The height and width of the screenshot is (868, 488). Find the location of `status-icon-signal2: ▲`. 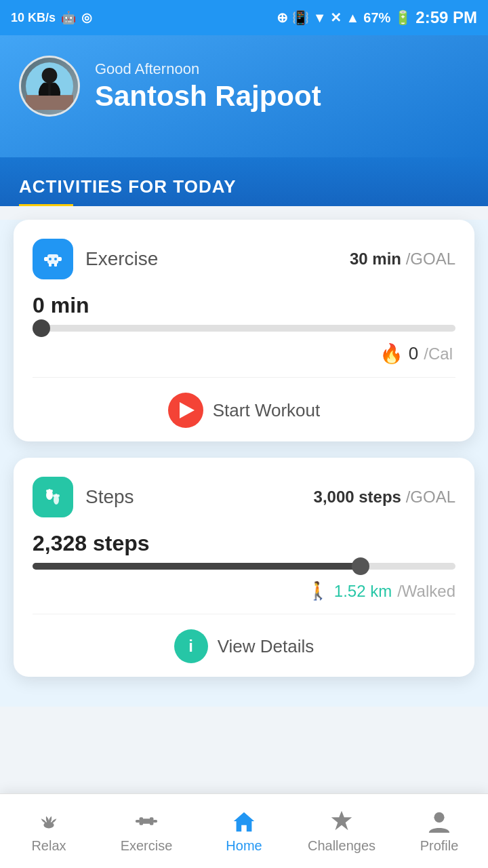

status-icon-signal2: ▲ is located at coordinates (352, 18).